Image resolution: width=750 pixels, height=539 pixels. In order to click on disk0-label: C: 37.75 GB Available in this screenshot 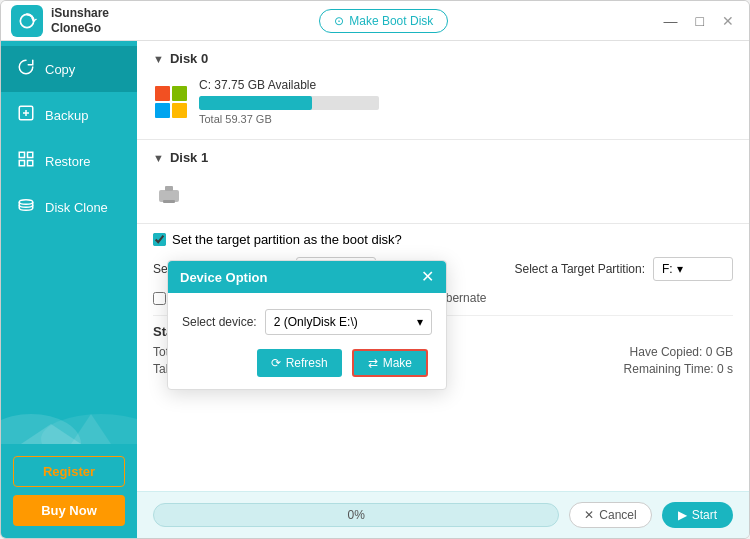, I will do `click(466, 85)`.